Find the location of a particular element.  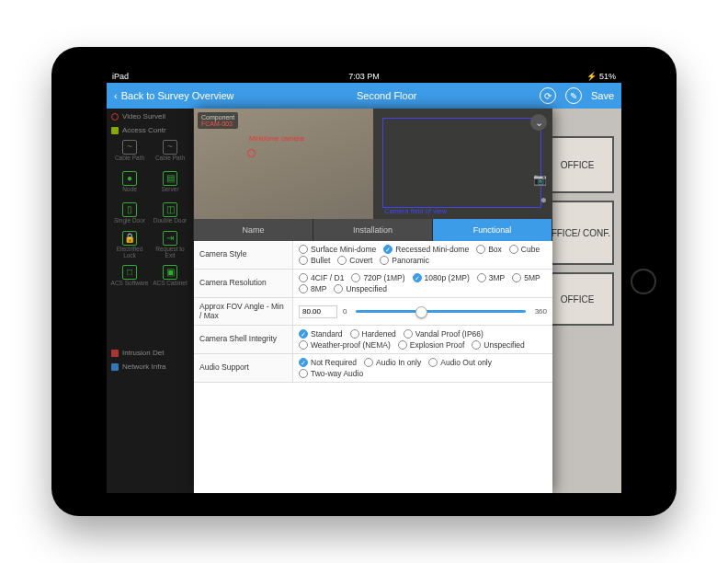

back-label: Back to Survey Overview is located at coordinates (178, 96).